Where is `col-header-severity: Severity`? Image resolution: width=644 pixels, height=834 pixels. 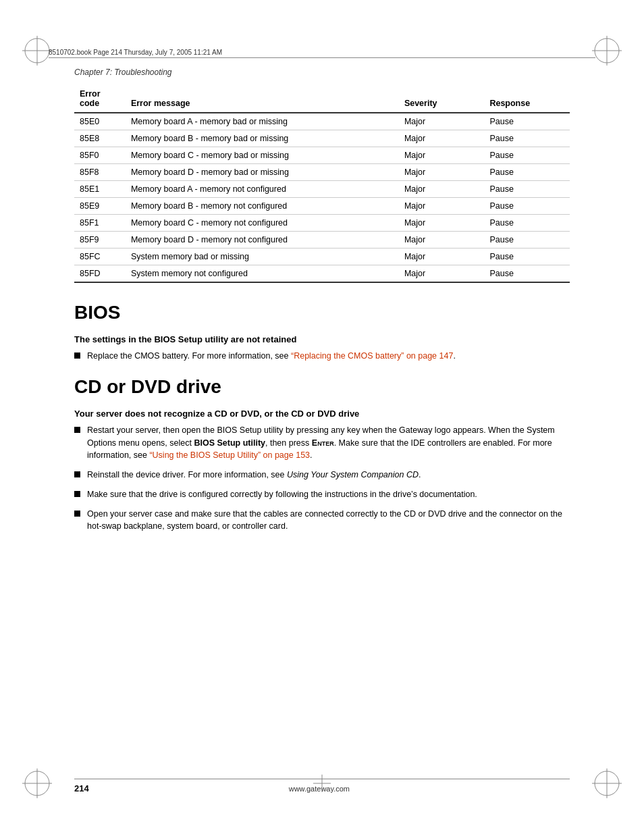
col-header-severity: Severity is located at coordinates (441, 99).